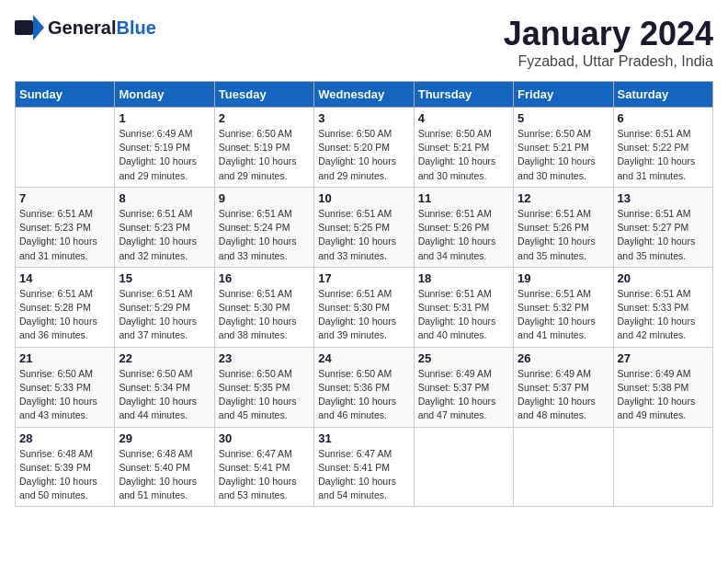 This screenshot has width=728, height=563. What do you see at coordinates (164, 118) in the screenshot?
I see `day-number: 1` at bounding box center [164, 118].